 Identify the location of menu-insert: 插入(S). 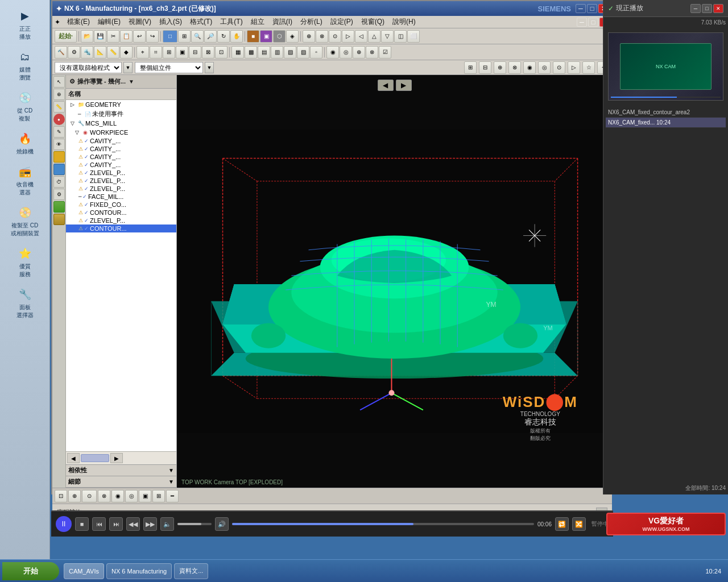
(171, 22).